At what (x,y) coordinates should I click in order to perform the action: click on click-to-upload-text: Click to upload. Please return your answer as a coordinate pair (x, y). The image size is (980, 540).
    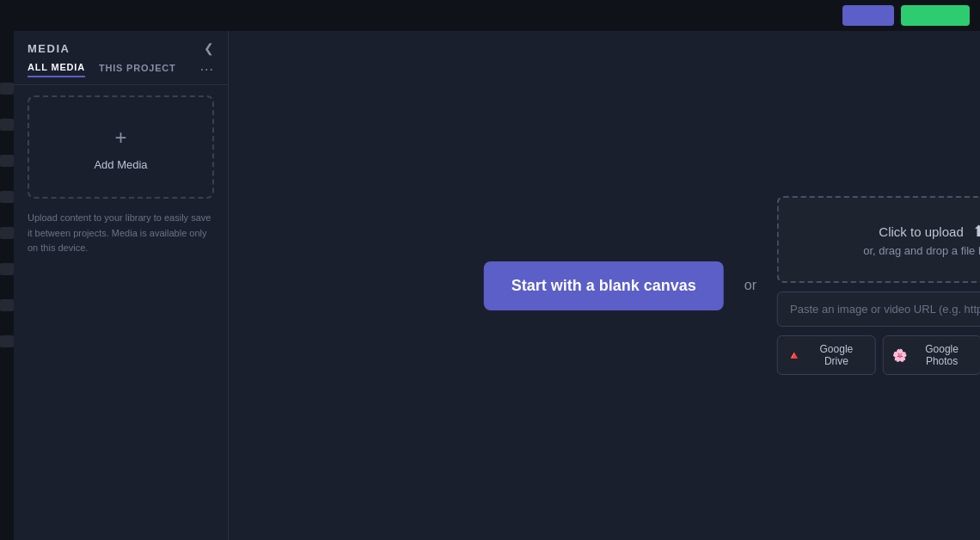
    Looking at the image, I should click on (921, 232).